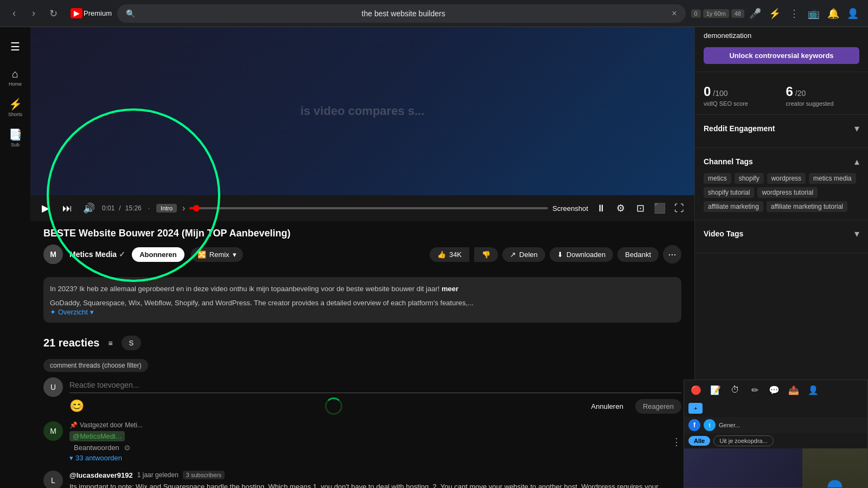  What do you see at coordinates (72, 312) in the screenshot?
I see `overzicht-button: ✦ Overzicht ▾` at bounding box center [72, 312].